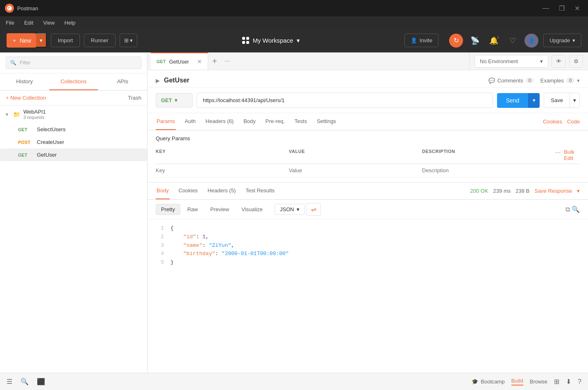 The image size is (588, 390). What do you see at coordinates (356, 171) in the screenshot?
I see `params-value-input` at bounding box center [356, 171].